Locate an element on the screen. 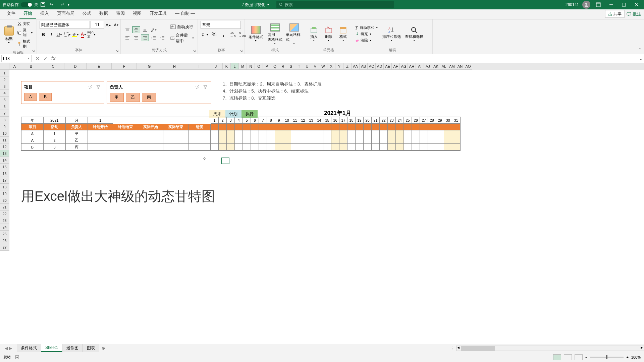  row-header: 8 is located at coordinates (5, 120).